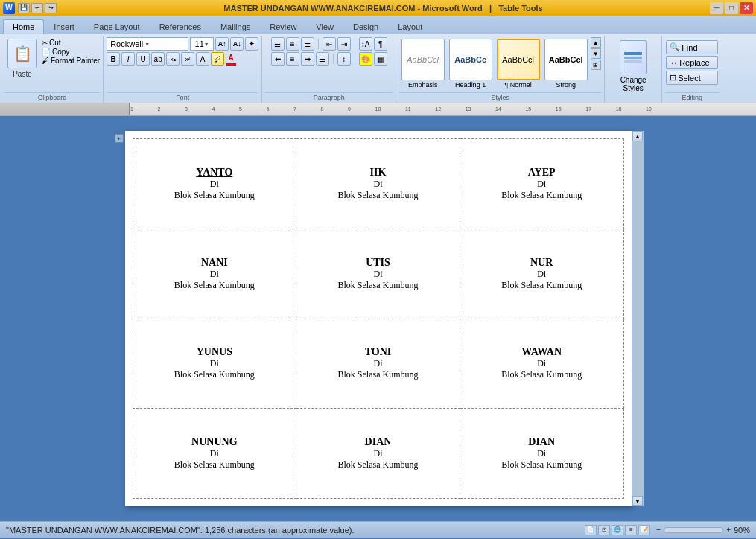 The image size is (756, 539). I want to click on text-effect-button: A, so click(203, 59).